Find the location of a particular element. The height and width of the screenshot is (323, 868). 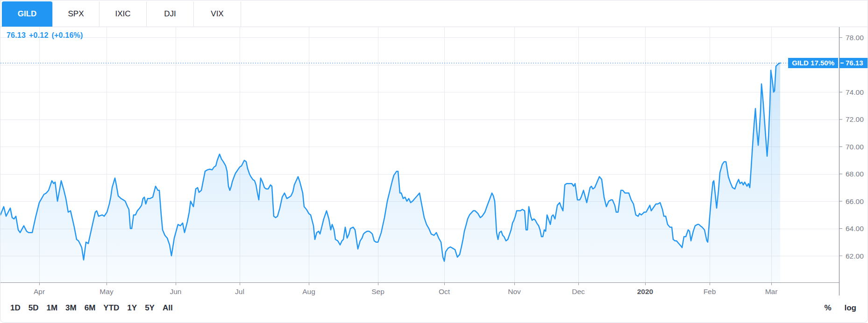

range-button-5y: 5Y is located at coordinates (149, 308).